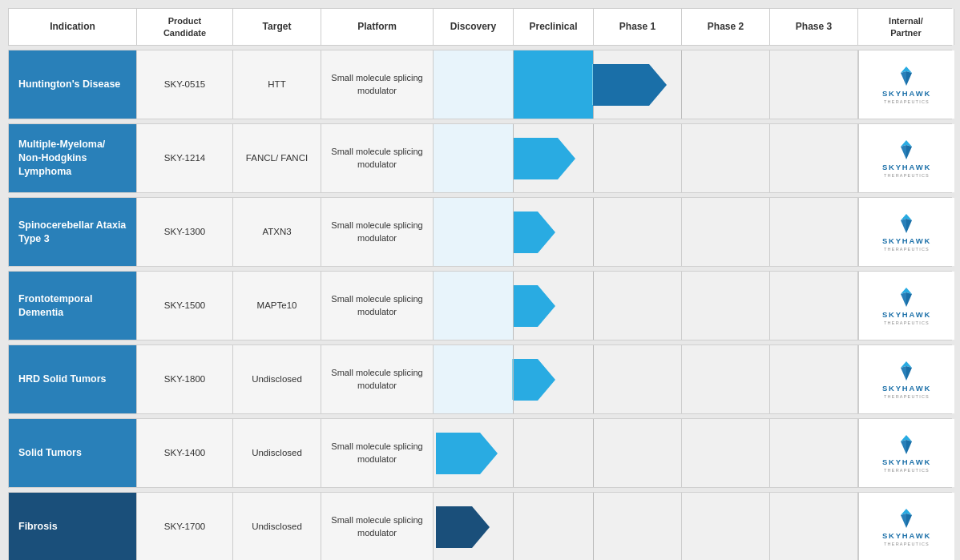  I want to click on indication-cell: Multiple-Myeloma/ Non-Hodgkins Lymphoma, so click(73, 159).